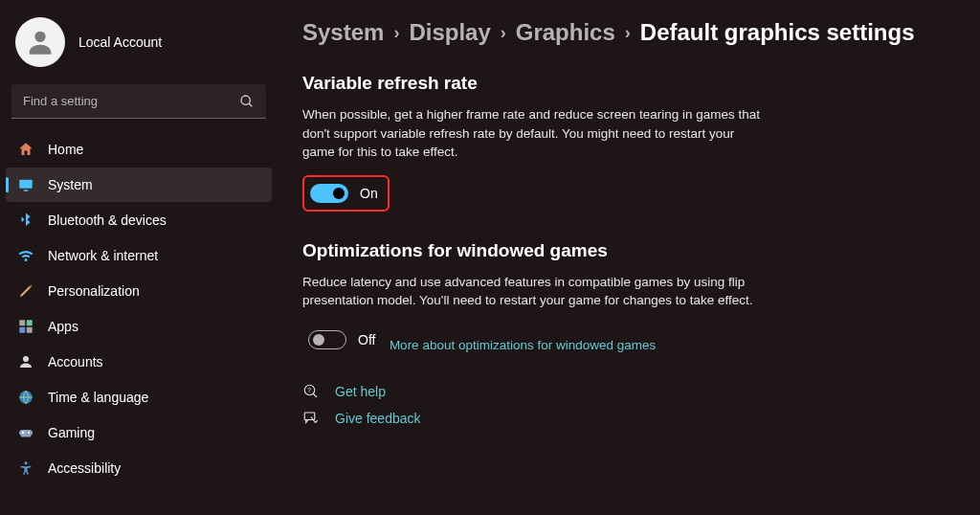 This screenshot has height=515, width=980. What do you see at coordinates (636, 83) in the screenshot?
I see `section-title-vrr: Variable refresh rate` at bounding box center [636, 83].